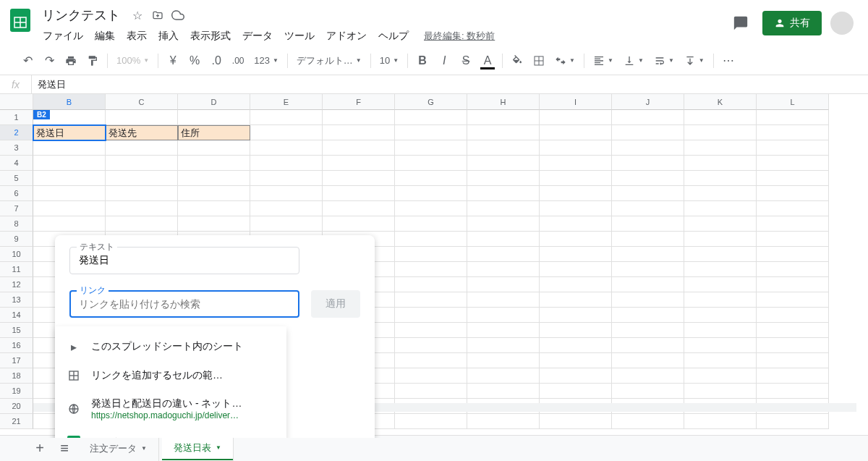 The image size is (868, 461). I want to click on row-header-7: 7, so click(17, 208).